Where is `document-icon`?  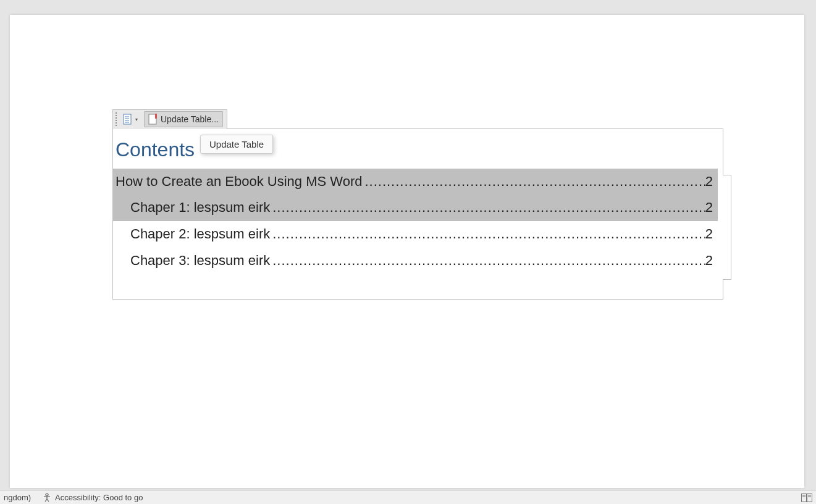
document-icon is located at coordinates (128, 119).